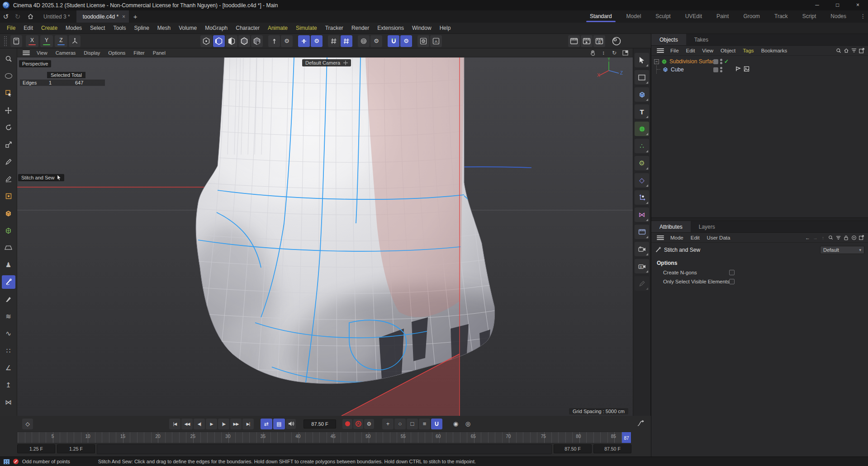  I want to click on workspace-tab: Track, so click(781, 16).